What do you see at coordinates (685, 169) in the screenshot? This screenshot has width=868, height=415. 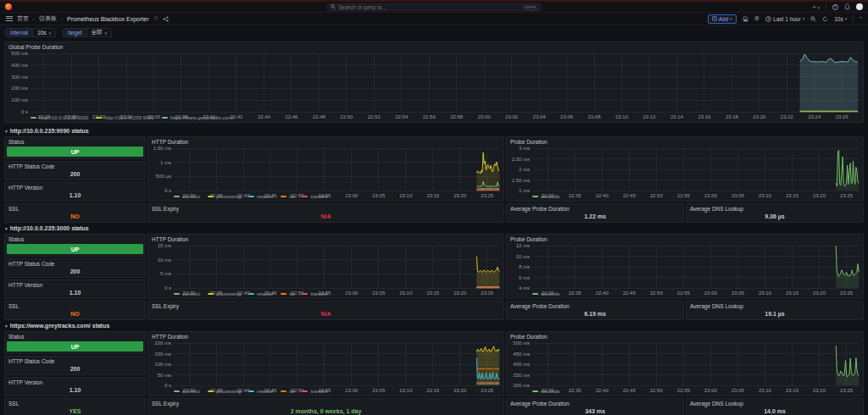 I see `probe-duration-chart: 1 ms1.50 ms2 ms2.50 ms3 ms22:3022:3522:4…` at bounding box center [685, 169].